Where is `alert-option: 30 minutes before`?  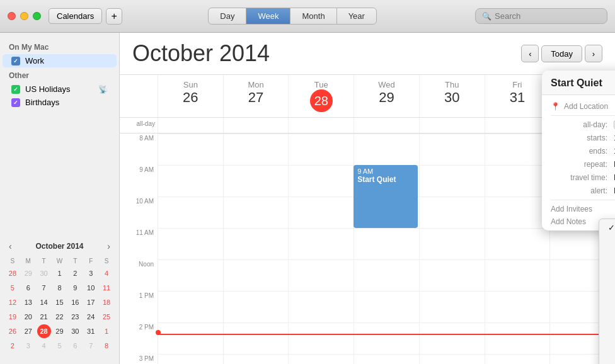
alert-option: 30 minutes before is located at coordinates (607, 312).